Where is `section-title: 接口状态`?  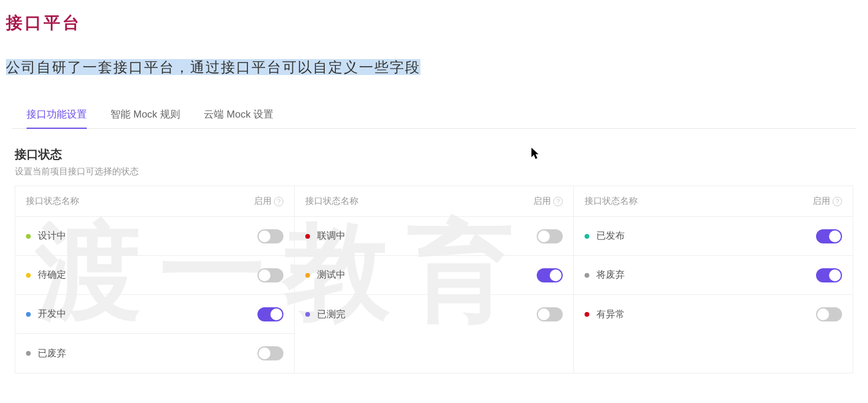 section-title: 接口状态 is located at coordinates (434, 155).